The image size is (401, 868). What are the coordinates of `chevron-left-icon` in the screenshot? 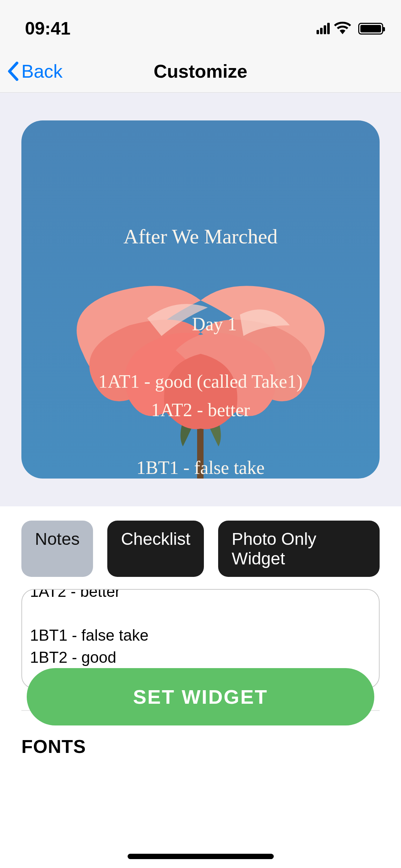 It's located at (13, 71).